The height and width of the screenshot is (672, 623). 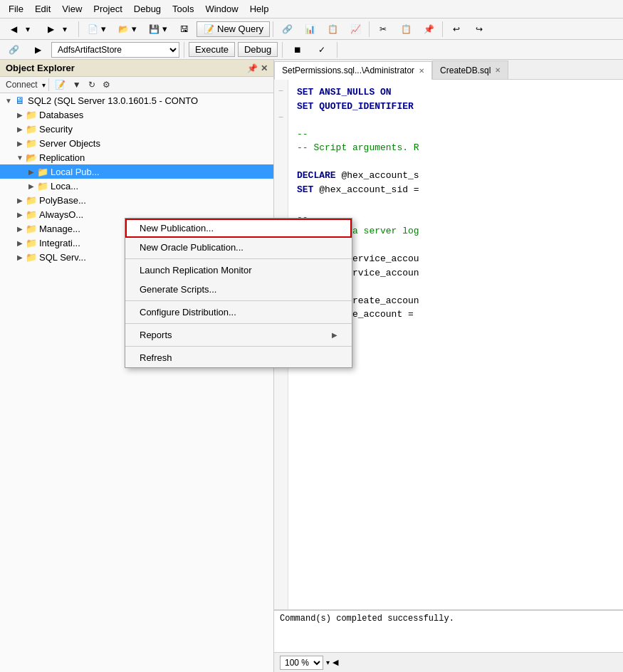 I want to click on ctx-generate-scripts: Generate Scripts..., so click(x=239, y=289).